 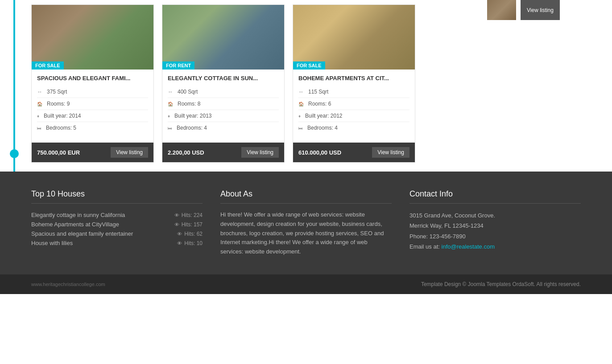 I want to click on listing-title-1: SPACIOUS AND ELEGANT FAMI..., so click(x=93, y=78).